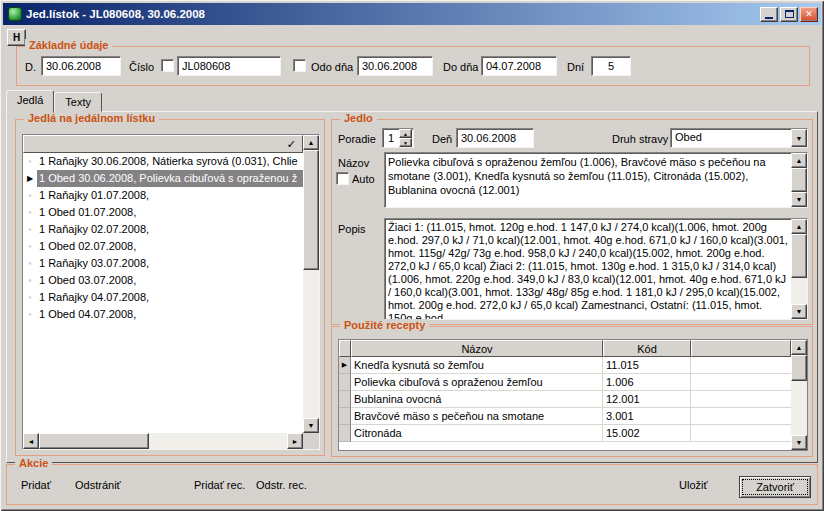  I want to click on meal-list-group-label: Jedlá na jedálnom lístku, so click(92, 118).